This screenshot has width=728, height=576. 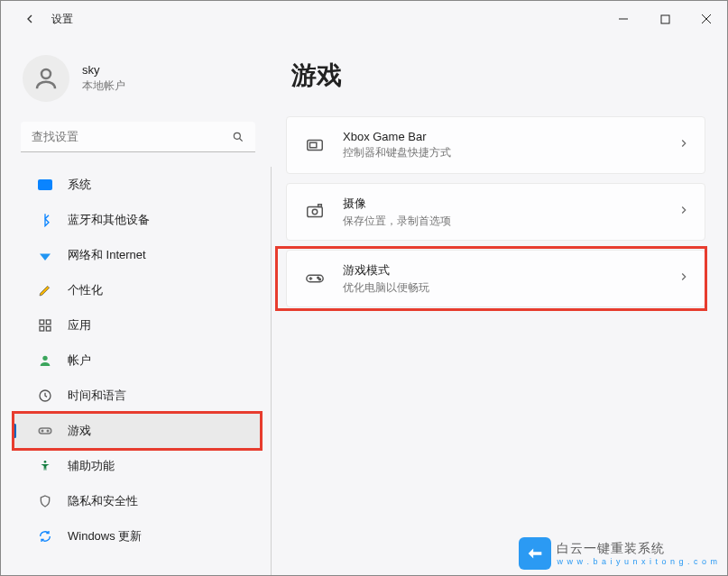 I want to click on xbox-icon, so click(x=315, y=145).